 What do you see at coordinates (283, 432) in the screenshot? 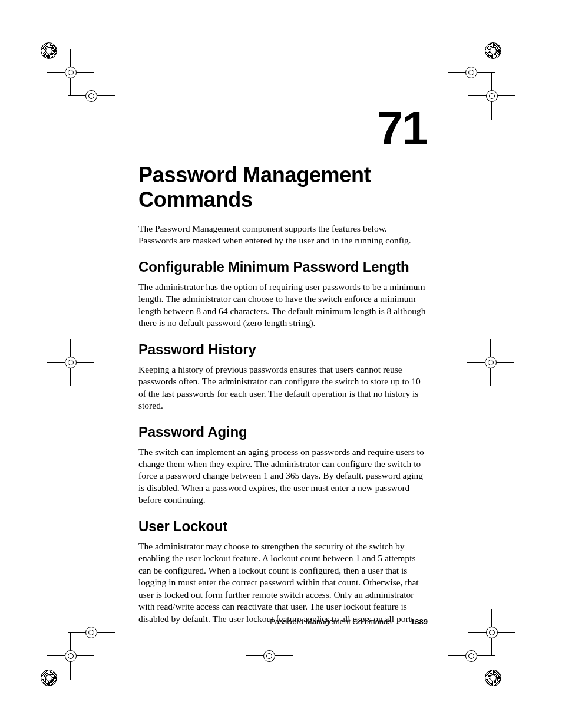
I see `section-heading: Password Aging` at bounding box center [283, 432].